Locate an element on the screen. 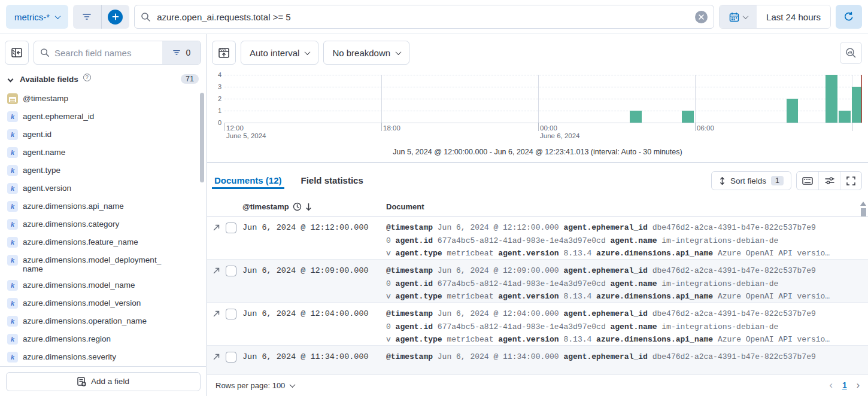 Image resolution: width=868 pixels, height=396 pixels. display-options-button is located at coordinates (829, 181).